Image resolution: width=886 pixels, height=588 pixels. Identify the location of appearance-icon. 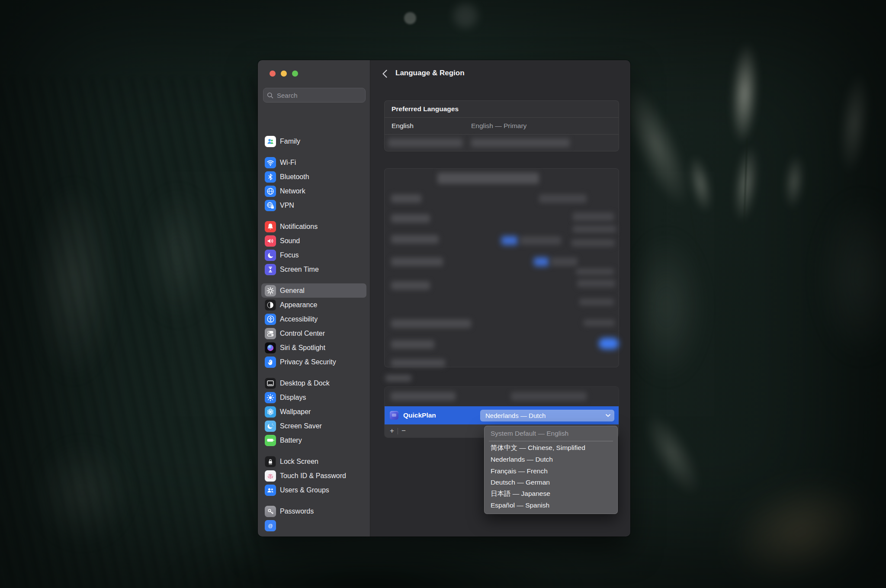
(270, 305).